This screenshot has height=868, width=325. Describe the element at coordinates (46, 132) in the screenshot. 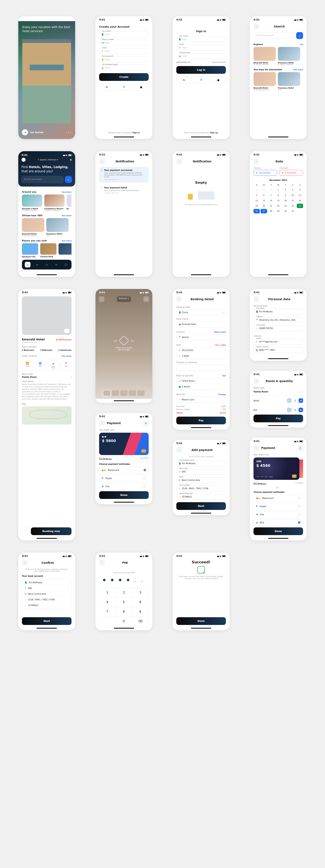

I see `get-started-button: → Get Started ›››` at that location.